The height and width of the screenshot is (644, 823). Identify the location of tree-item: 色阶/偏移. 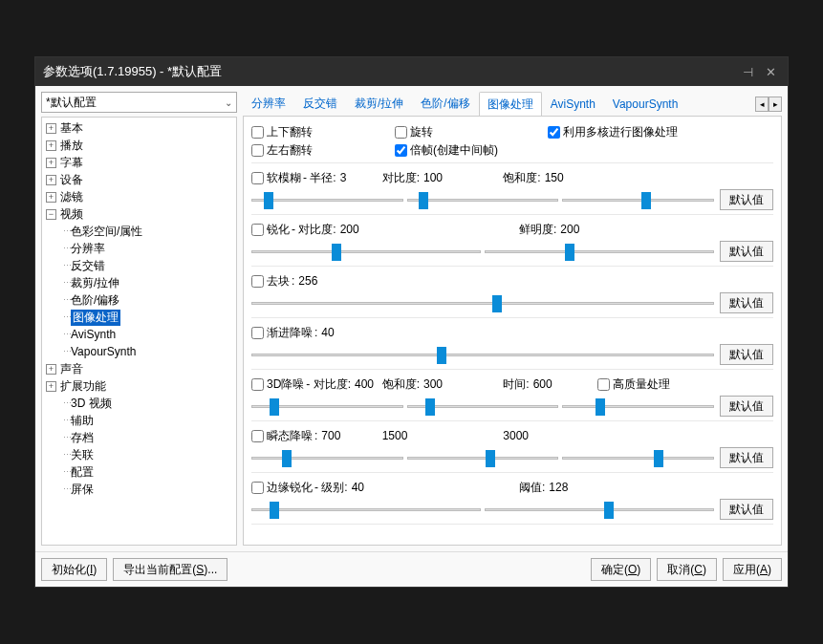
(140, 300).